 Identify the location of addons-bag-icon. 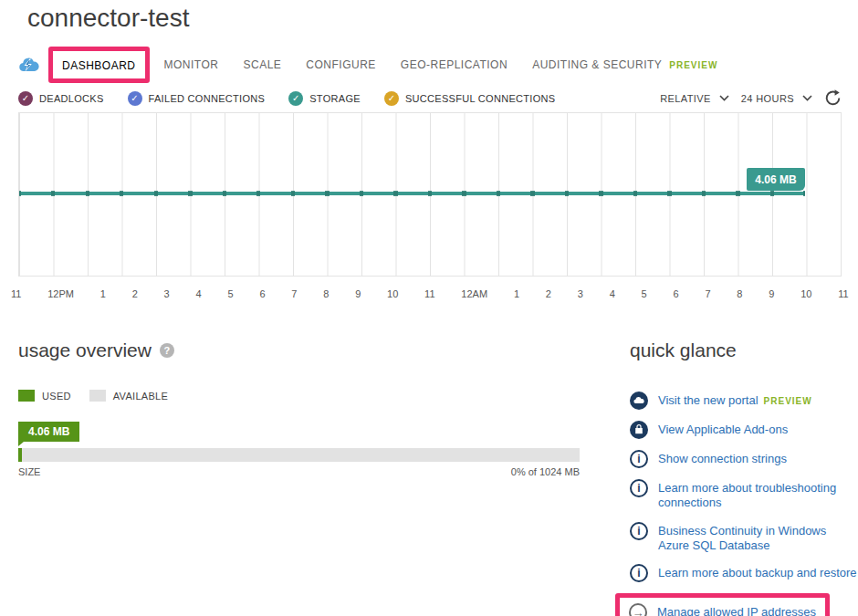
(639, 430).